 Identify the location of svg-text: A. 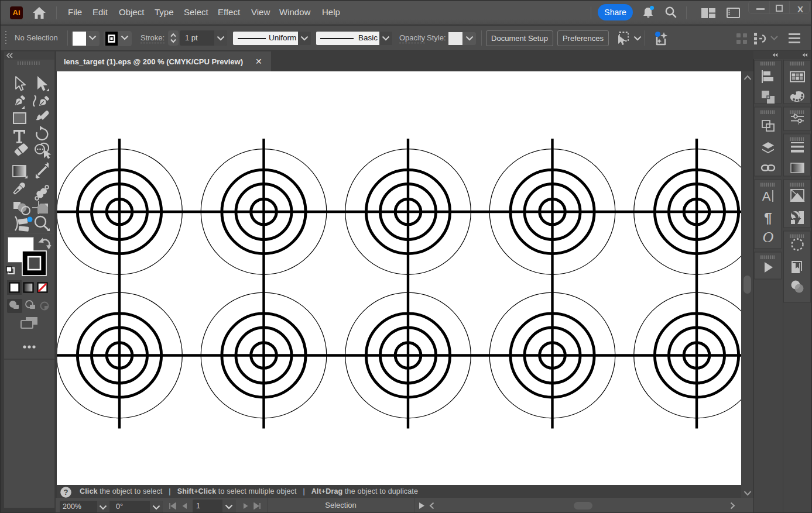
(767, 197).